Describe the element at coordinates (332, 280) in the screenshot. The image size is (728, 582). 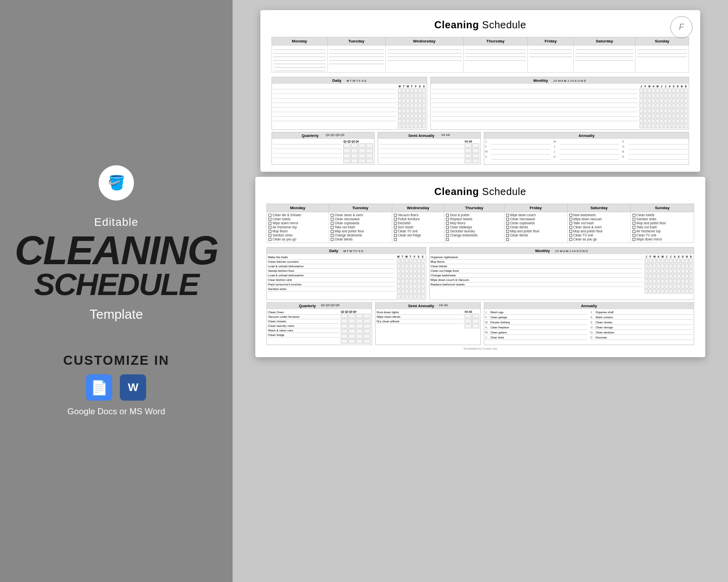
I see `list-item: Clear kitchen sink` at that location.